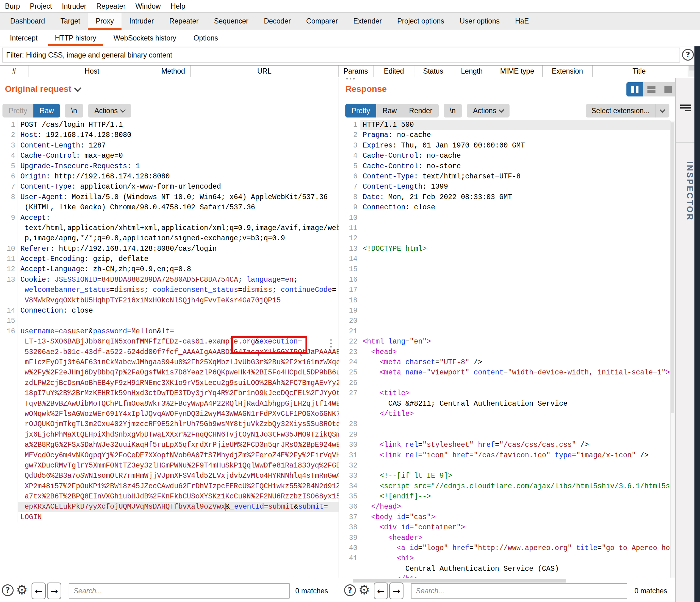  I want to click on menu-item-help: Help, so click(178, 6).